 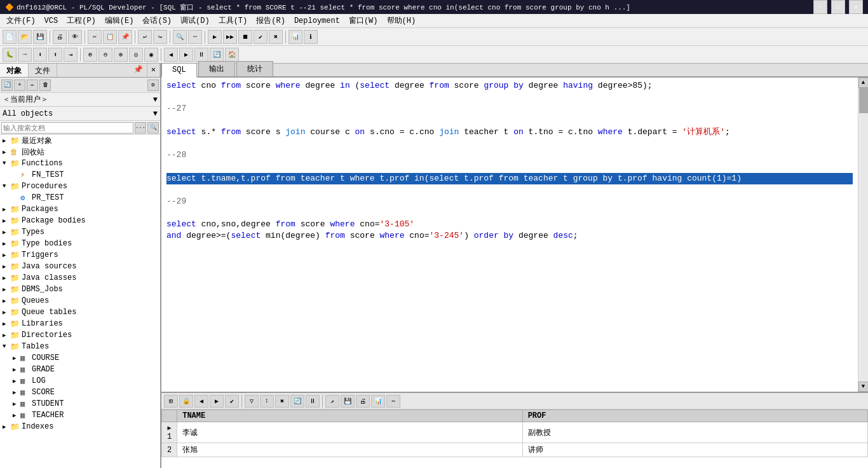 I want to click on search-options-btn: ···, so click(x=140, y=128).